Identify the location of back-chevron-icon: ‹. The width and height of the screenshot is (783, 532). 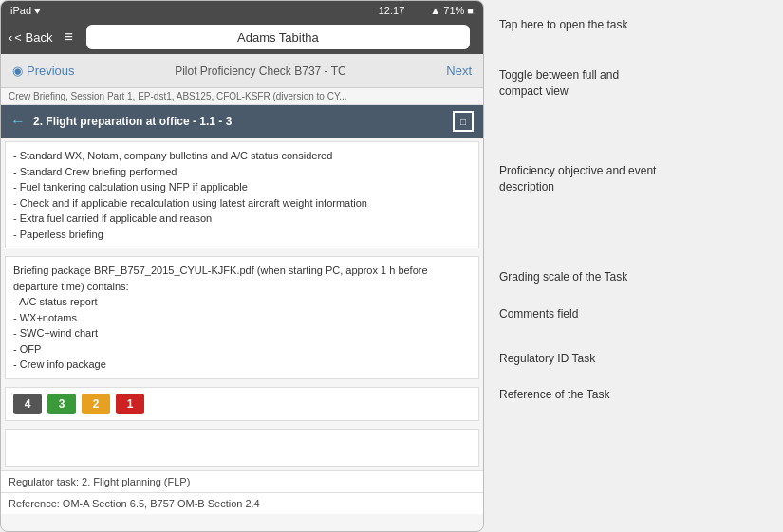
(10, 38).